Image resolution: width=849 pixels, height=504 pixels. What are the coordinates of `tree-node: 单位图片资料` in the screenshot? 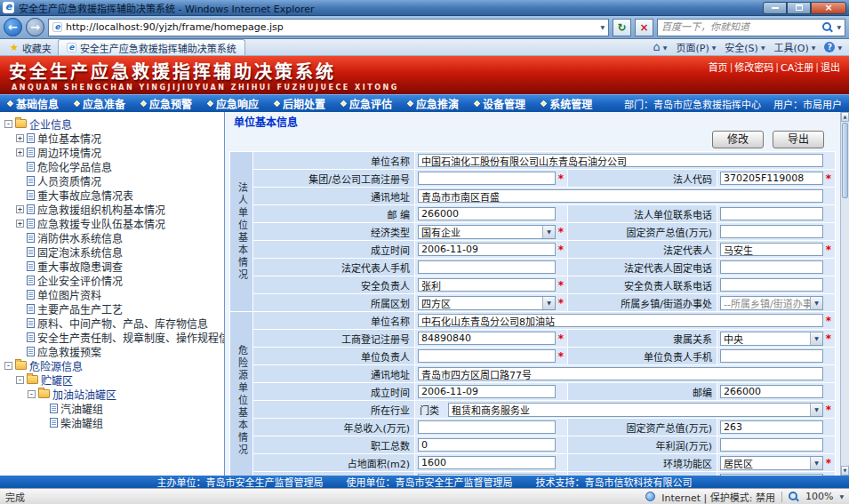 It's located at (113, 294).